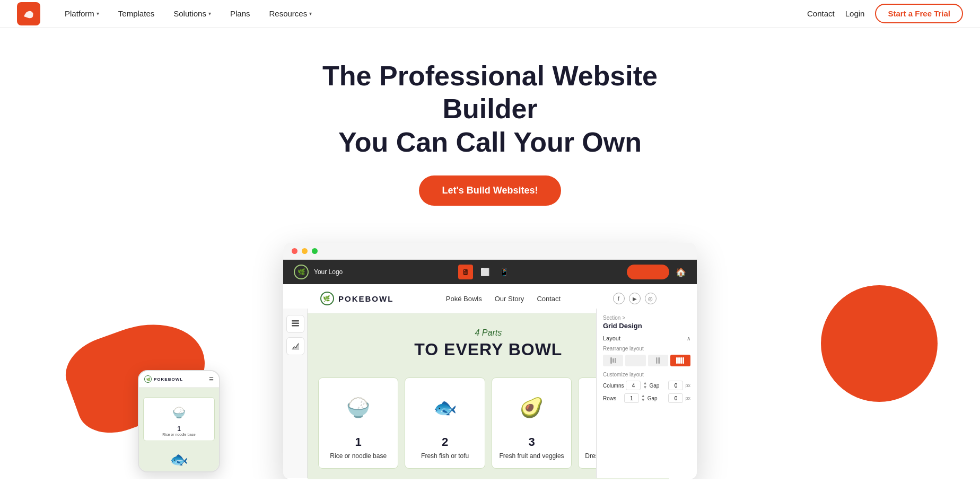 This screenshot has height=492, width=980. What do you see at coordinates (444, 423) in the screenshot?
I see `website-card-2: 🐟 2 Fresh fish or tofu` at bounding box center [444, 423].